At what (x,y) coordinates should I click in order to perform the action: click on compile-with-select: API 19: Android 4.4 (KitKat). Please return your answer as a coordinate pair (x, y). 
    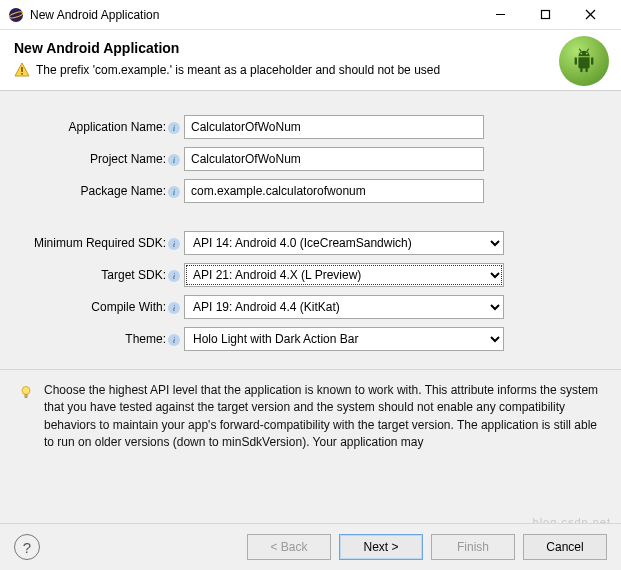
    Looking at the image, I should click on (344, 307).